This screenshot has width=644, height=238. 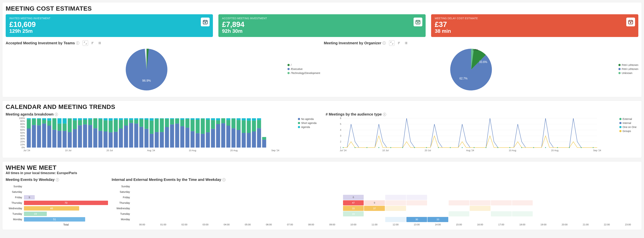 What do you see at coordinates (482, 135) in the screenshot?
I see `line-chart: 654321 Jul '2410 Jul20 JulAug '2410 Aug2…` at bounding box center [482, 135].